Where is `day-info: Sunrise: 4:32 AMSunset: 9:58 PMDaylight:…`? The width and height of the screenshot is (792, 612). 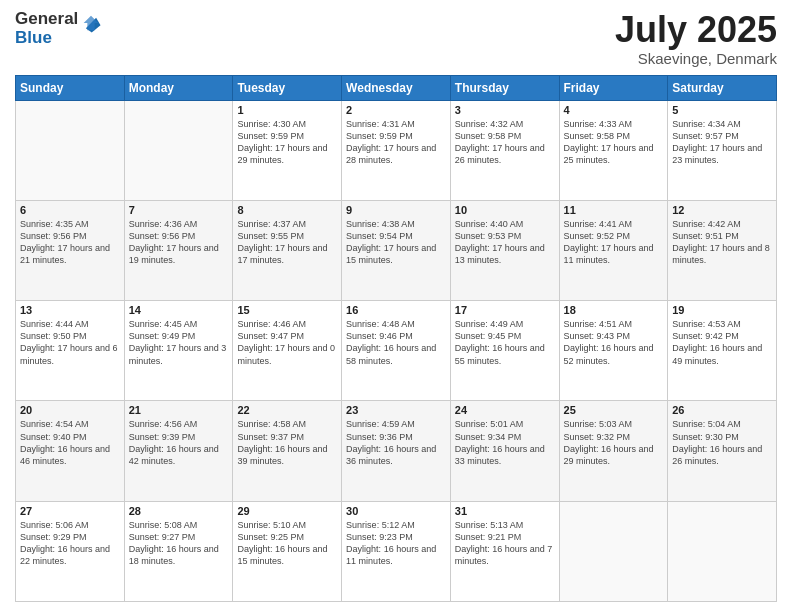
day-info: Sunrise: 4:32 AMSunset: 9:58 PMDaylight:… is located at coordinates (505, 142).